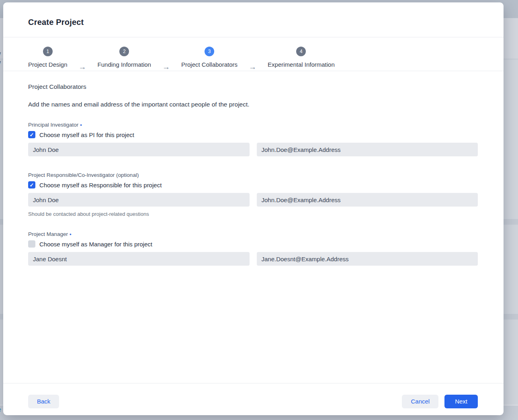 This screenshot has height=420, width=518. Describe the element at coordinates (209, 57) in the screenshot. I see `step-project-collaborators: 3 Project Collaborators` at that location.